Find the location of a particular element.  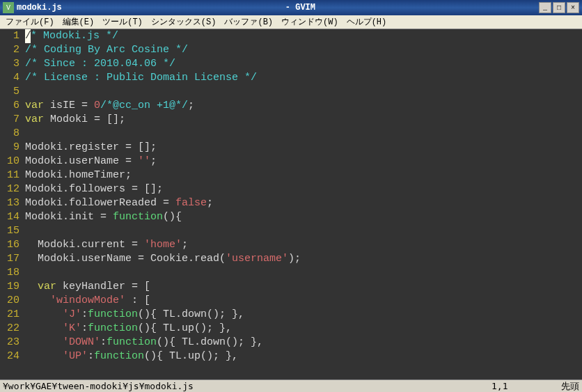

line-number: 12 is located at coordinates (13, 189).